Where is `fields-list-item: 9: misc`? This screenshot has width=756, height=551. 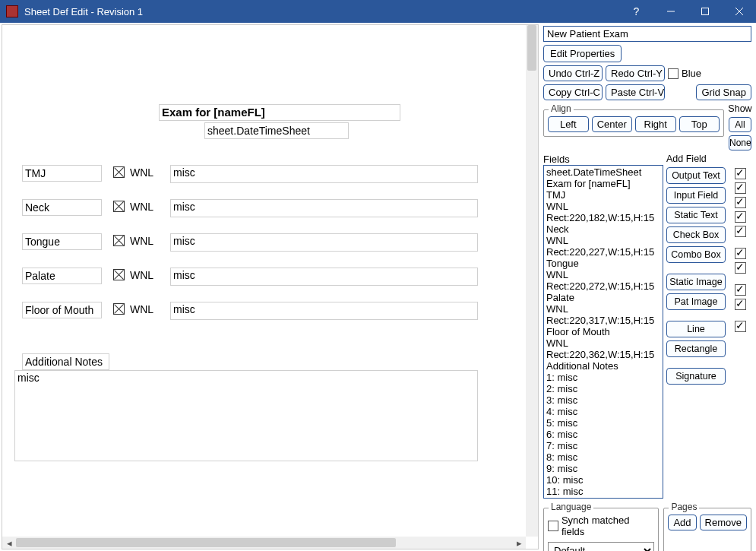
fields-list-item: 9: misc is located at coordinates (603, 468).